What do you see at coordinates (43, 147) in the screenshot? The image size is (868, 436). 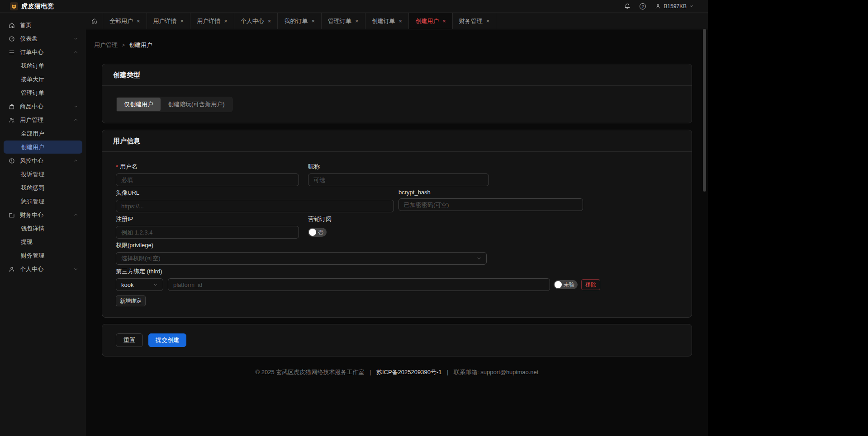 I see `sidebar-item-create-user: 创建用户` at bounding box center [43, 147].